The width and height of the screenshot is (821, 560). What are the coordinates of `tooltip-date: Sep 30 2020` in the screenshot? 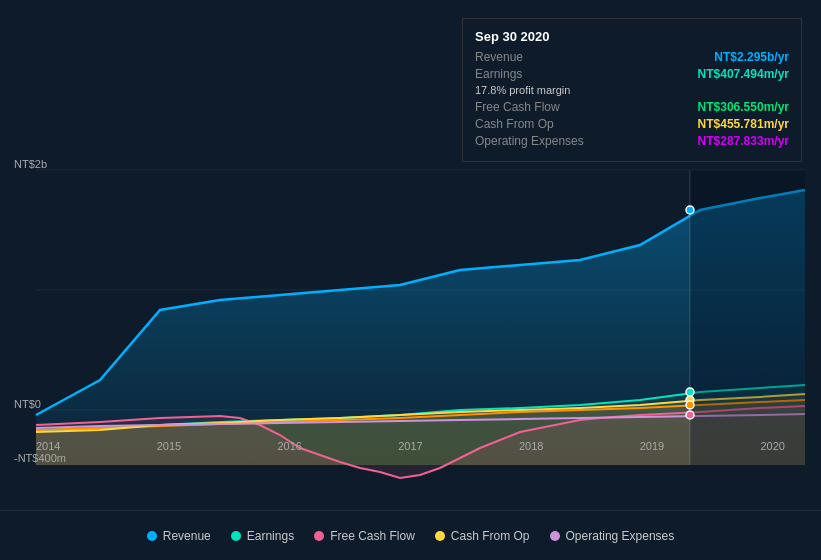 It's located at (632, 36).